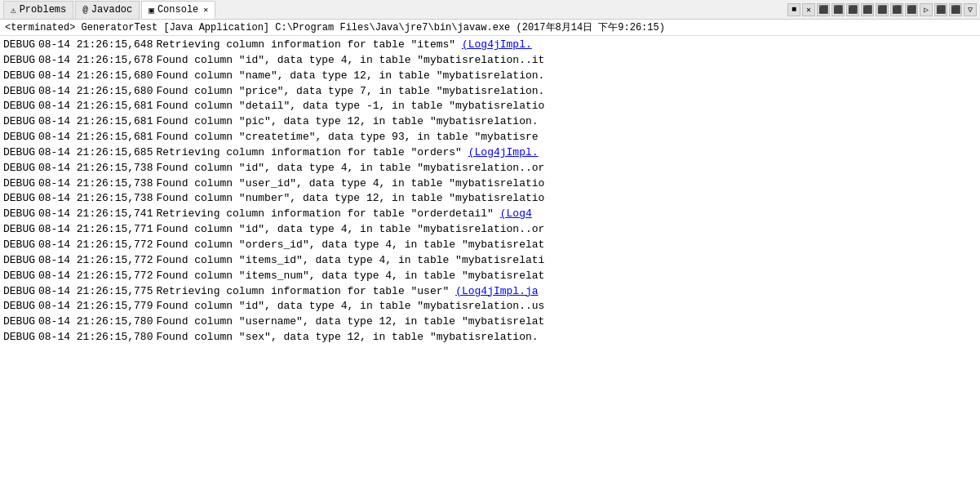 This screenshot has height=486, width=980. What do you see at coordinates (490, 322) in the screenshot?
I see `log-line: DEBUG08-14 21:26:15,780Found column "use…` at bounding box center [490, 322].